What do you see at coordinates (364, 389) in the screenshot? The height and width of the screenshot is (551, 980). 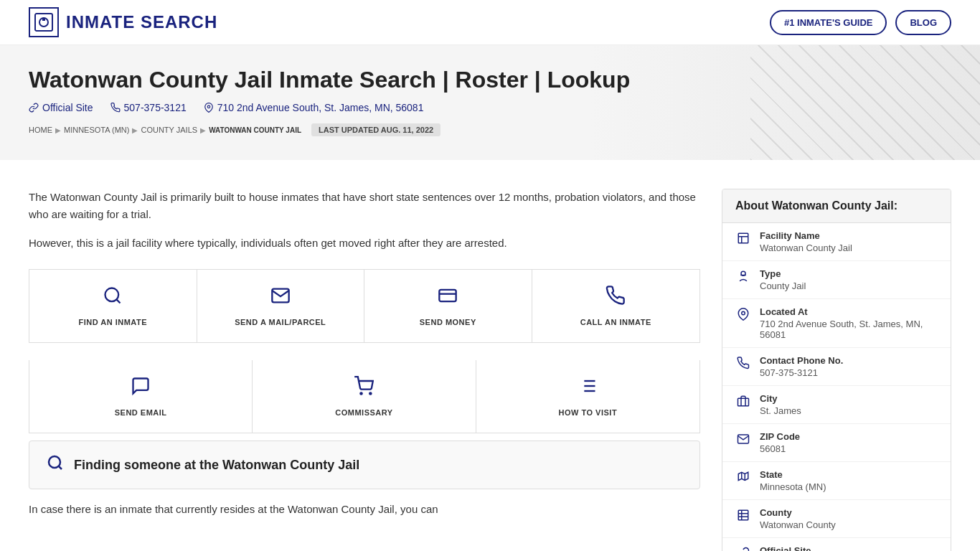 I see `cart-icon` at bounding box center [364, 389].